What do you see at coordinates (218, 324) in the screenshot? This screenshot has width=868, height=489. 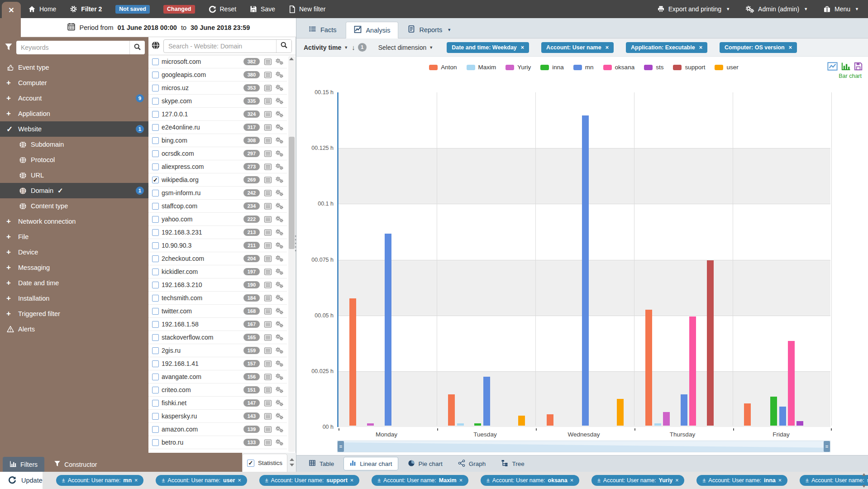 I see `domain-row: 192.168.1.58167` at bounding box center [218, 324].